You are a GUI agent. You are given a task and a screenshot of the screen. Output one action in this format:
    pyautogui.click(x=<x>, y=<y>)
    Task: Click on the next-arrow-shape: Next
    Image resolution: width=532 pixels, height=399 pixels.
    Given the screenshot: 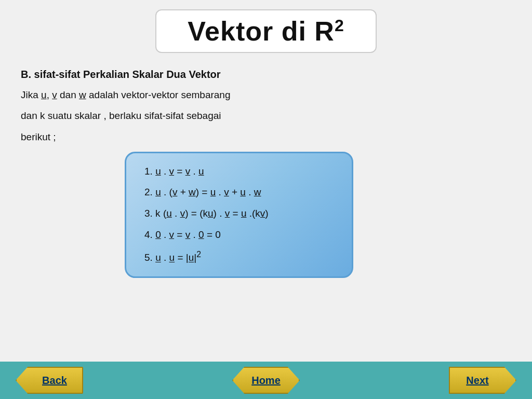 What is the action you would take?
    pyautogui.click(x=483, y=380)
    